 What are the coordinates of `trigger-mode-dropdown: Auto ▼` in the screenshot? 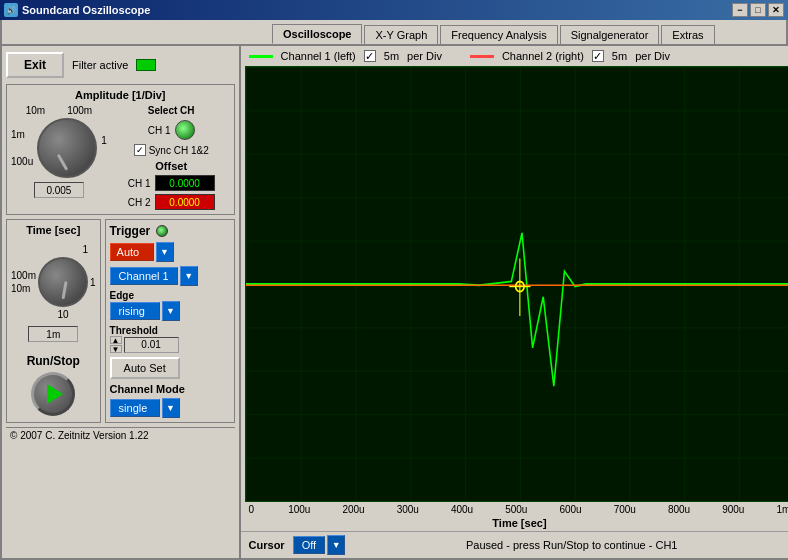 It's located at (170, 252).